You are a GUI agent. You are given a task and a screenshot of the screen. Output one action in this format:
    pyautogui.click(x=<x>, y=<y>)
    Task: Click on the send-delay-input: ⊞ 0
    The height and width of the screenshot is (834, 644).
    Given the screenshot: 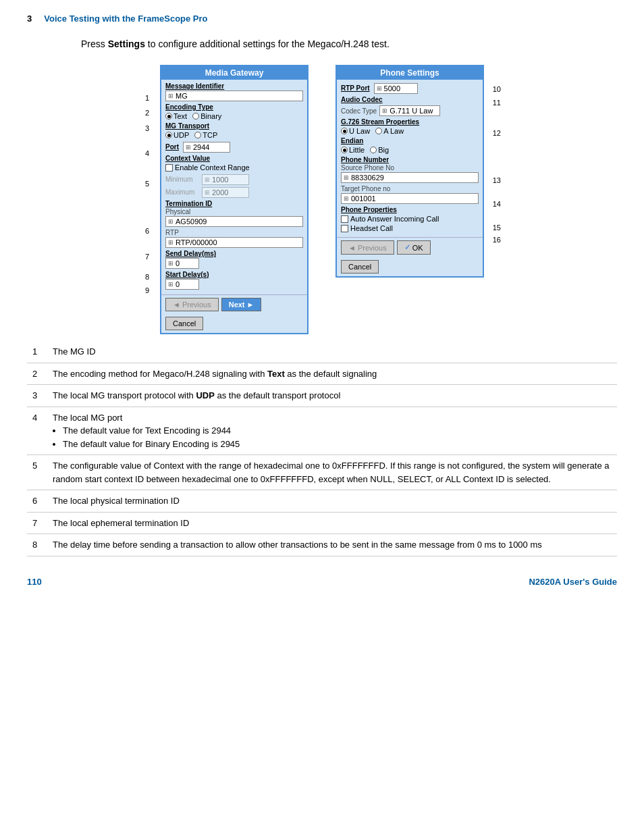 What is the action you would take?
    pyautogui.click(x=182, y=263)
    